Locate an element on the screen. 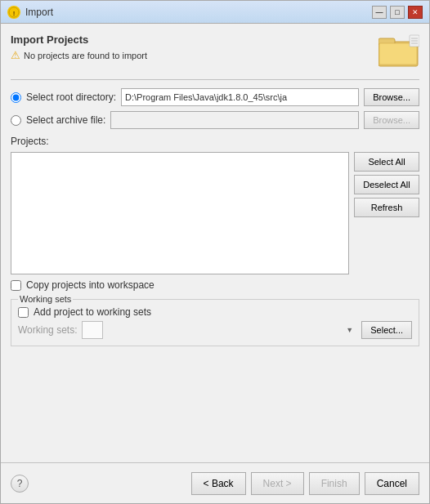 This screenshot has width=430, height=504. archive-file-label: Select archive file: is located at coordinates (65, 120).